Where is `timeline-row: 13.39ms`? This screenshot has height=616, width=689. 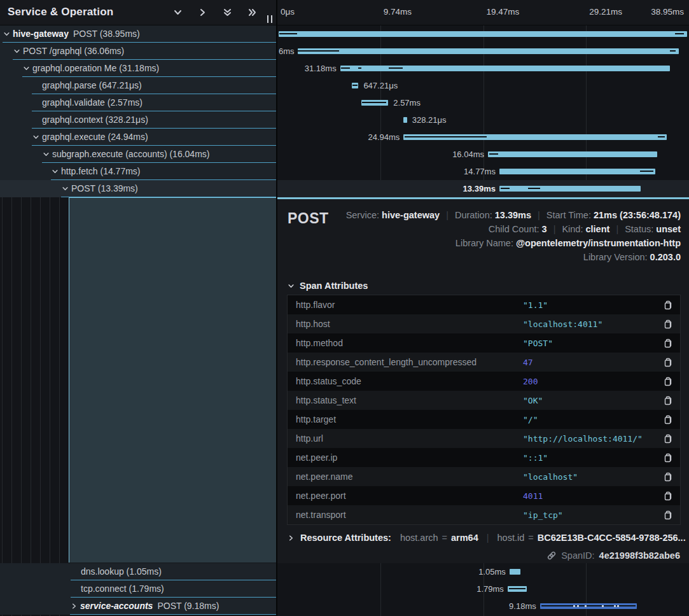
timeline-row: 13.39ms is located at coordinates (484, 188).